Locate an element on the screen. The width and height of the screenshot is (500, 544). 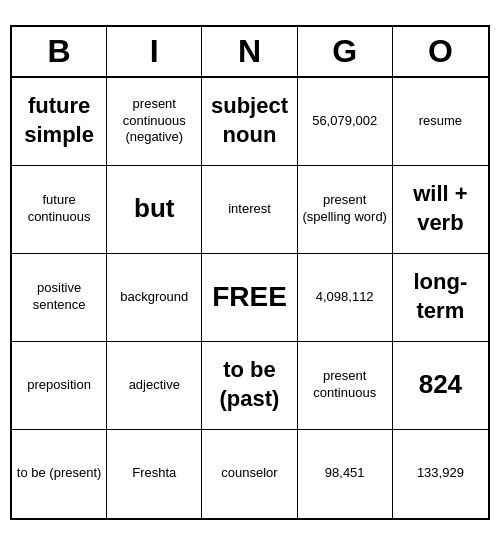
bingo-cell: preposition is located at coordinates (60, 386).